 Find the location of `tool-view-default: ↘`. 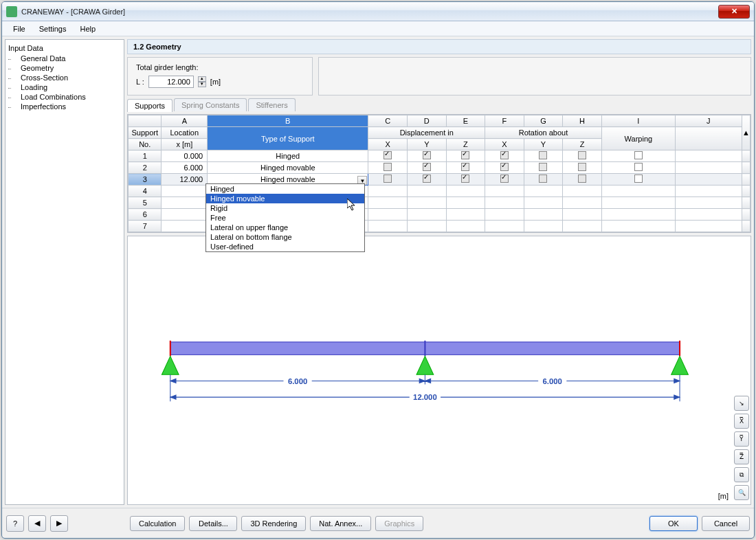

tool-view-default: ↘ is located at coordinates (742, 403).